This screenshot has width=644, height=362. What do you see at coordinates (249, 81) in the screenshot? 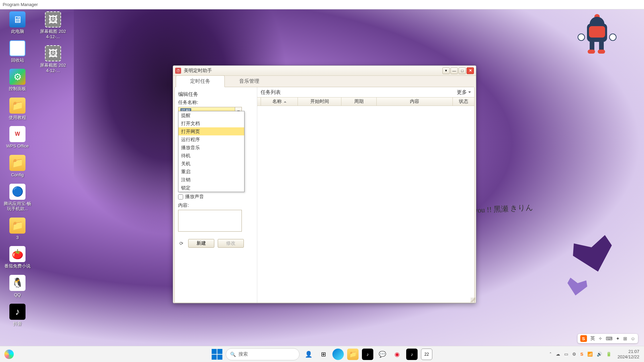
I see `tab-music-manage: 音乐管理` at bounding box center [249, 81].